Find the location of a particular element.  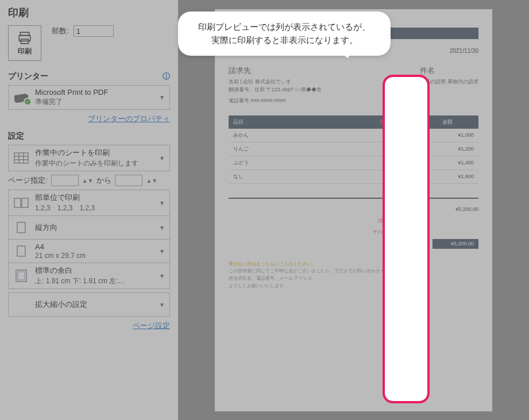

bill-to-addr: 郵便番号、住所 〒123-4567 ○○県◆◆市 is located at coordinates (275, 90).